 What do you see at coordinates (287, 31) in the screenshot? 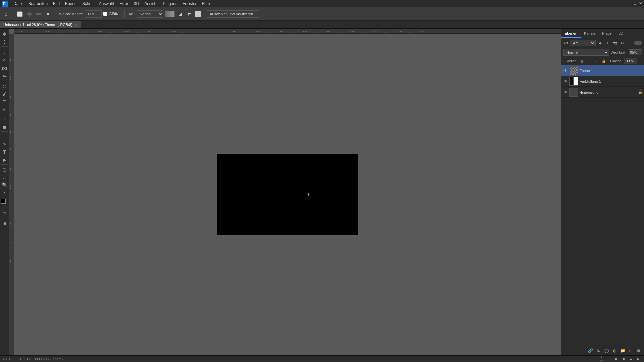
I see `top-ruler: 1600 1400 1200 1000 800 600 400 200 0 20…` at bounding box center [287, 31].